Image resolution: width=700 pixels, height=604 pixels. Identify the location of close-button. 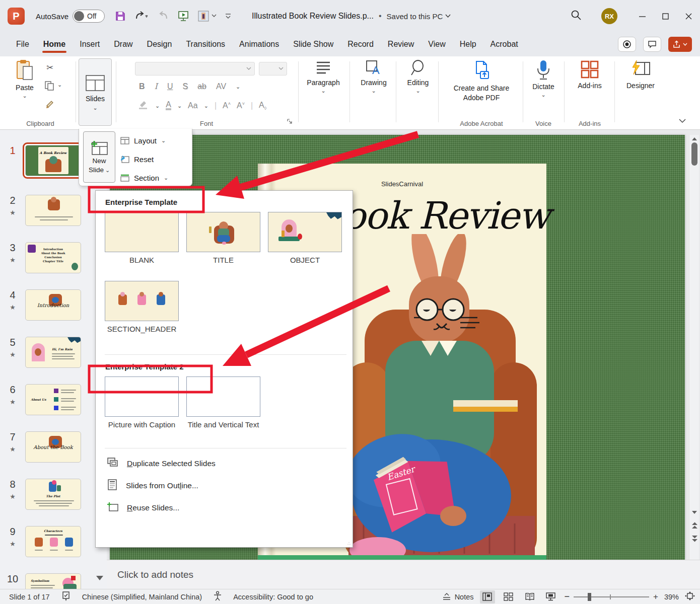
(688, 16).